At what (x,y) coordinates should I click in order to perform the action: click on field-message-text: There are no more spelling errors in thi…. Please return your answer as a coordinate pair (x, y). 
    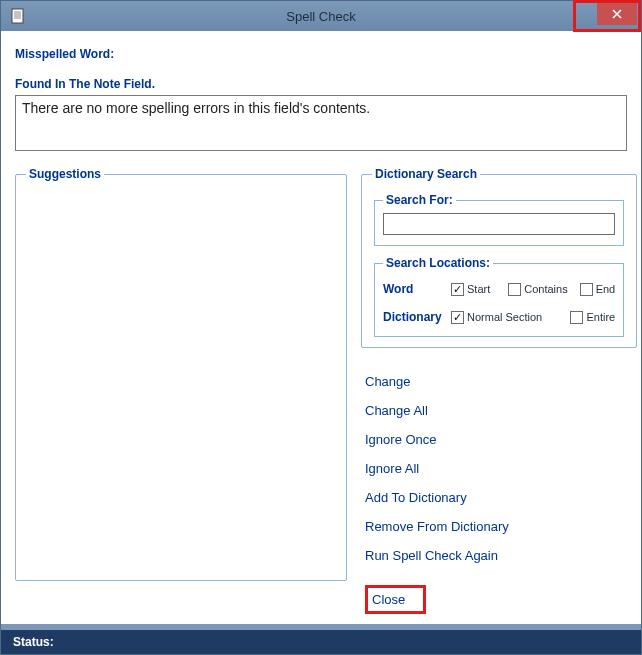
    Looking at the image, I should click on (196, 108).